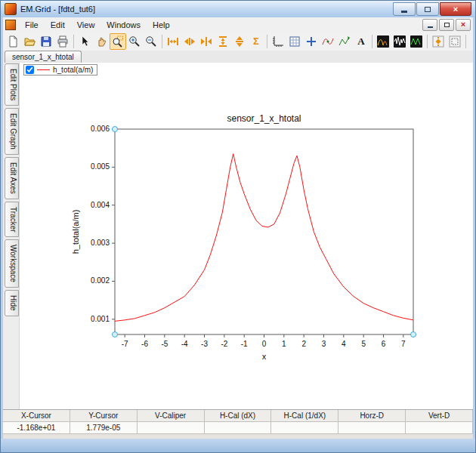 The height and width of the screenshot is (453, 476). I want to click on dock-box-button, so click(455, 42).